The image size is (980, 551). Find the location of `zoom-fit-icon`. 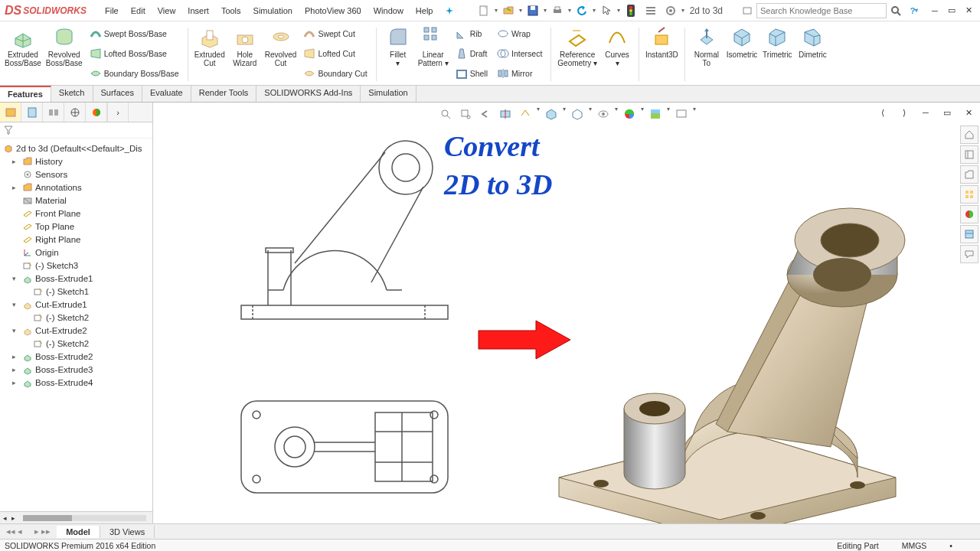

zoom-fit-icon is located at coordinates (446, 114).